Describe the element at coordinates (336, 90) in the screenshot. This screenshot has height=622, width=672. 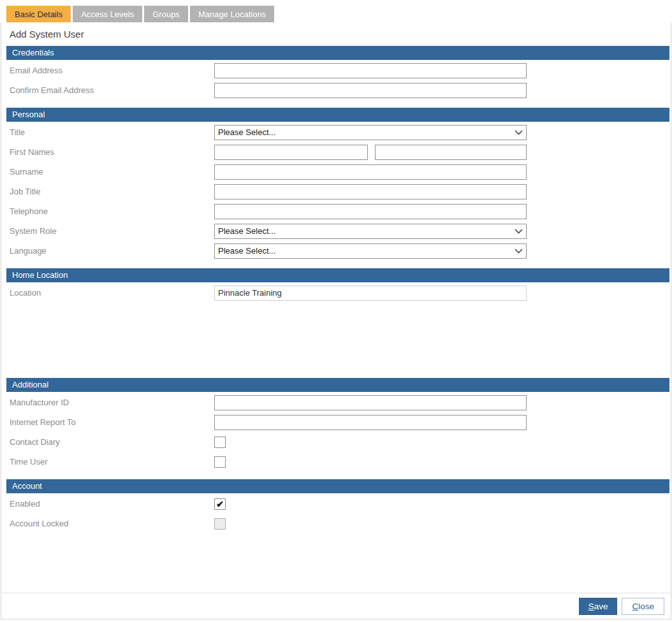
I see `form-row: Confirm Email Address` at that location.